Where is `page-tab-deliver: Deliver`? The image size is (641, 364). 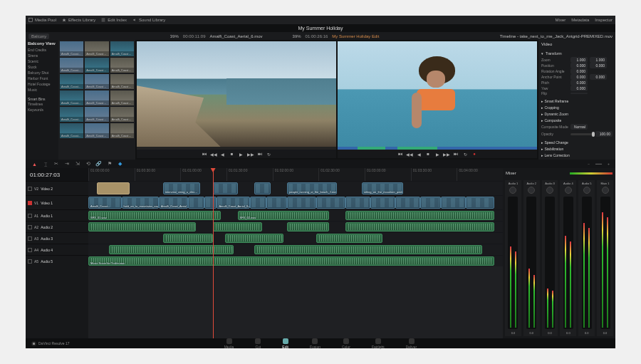 page-tab-deliver: Deliver is located at coordinates (412, 343).